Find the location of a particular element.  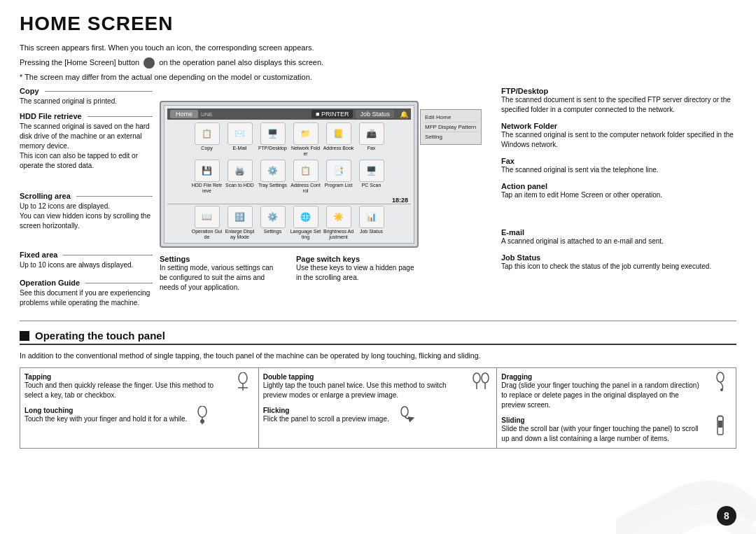

screen-fixed-row: 📖 Operation Guide 🔠 Enlarge Display Mode… is located at coordinates (289, 223).